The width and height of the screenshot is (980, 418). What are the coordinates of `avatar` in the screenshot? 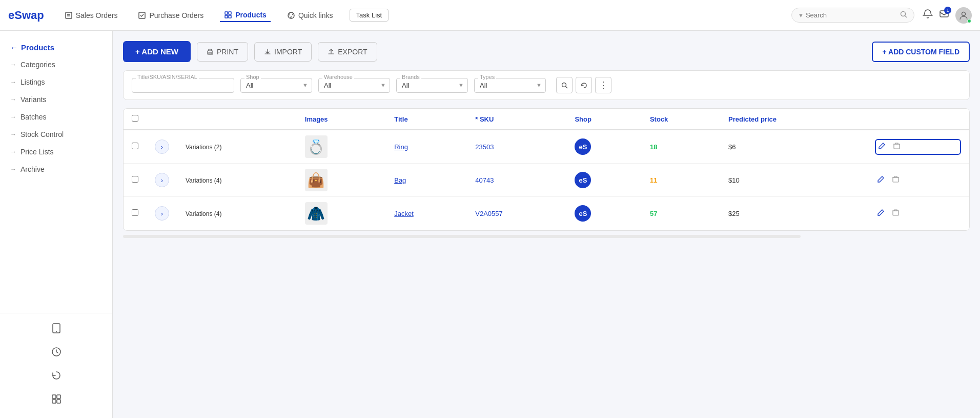 It's located at (964, 15).